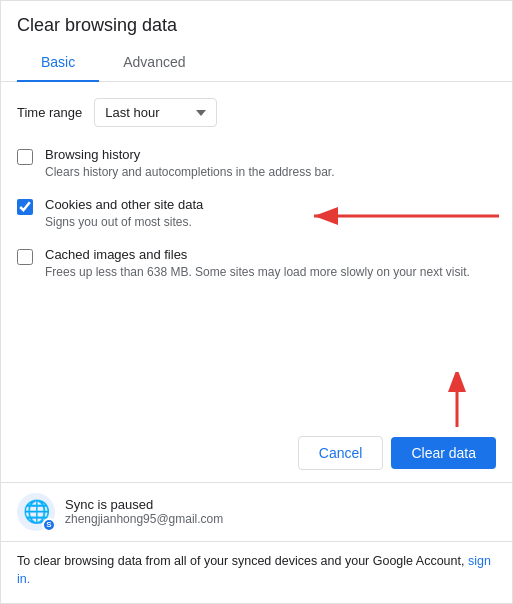 Image resolution: width=513 pixels, height=604 pixels. What do you see at coordinates (280, 504) in the screenshot?
I see `sync-status-text: Sync is paused` at bounding box center [280, 504].